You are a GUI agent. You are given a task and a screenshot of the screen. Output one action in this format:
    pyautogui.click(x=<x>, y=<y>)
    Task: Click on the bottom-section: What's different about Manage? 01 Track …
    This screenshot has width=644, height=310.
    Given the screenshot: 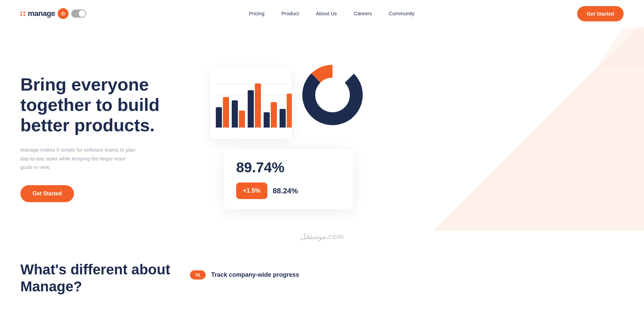 What is the action you would take?
    pyautogui.click(x=322, y=275)
    